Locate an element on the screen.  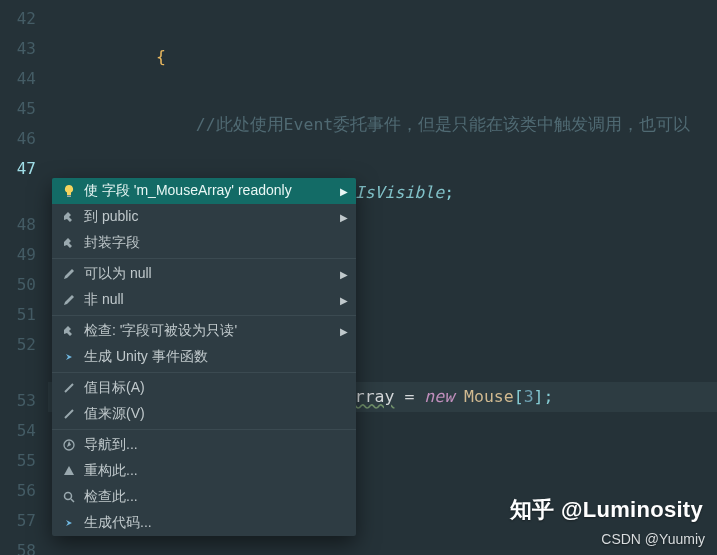
menu-item: 到 public▶ is located at coordinates (204, 217).